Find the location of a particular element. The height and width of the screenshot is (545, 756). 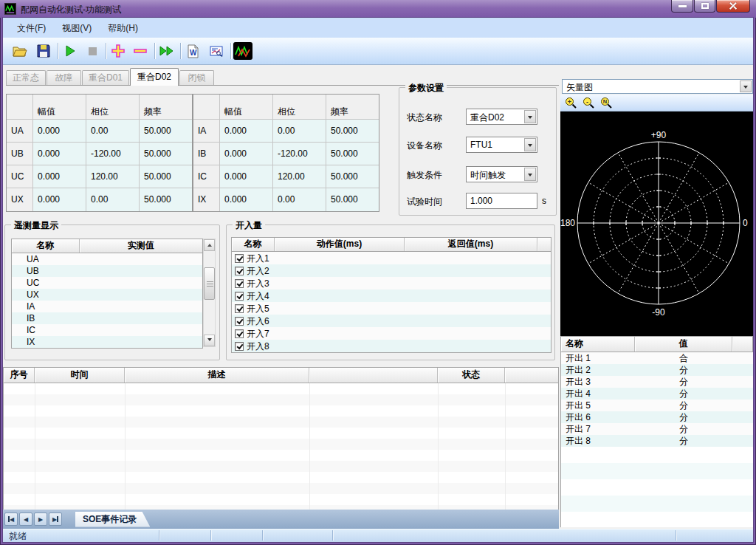

tab-normal-state: 正常态 is located at coordinates (26, 78).